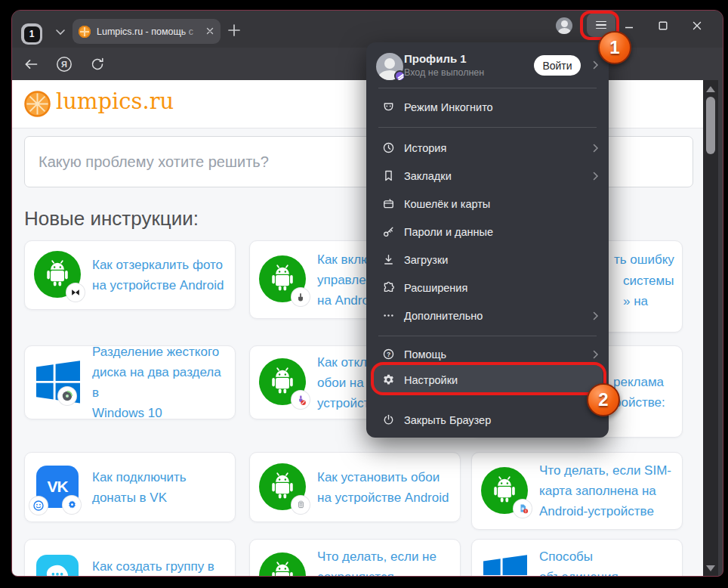 This screenshot has height=588, width=728. Describe the element at coordinates (640, 403) in the screenshot. I see `card-text-fragment: ройстве:` at that location.